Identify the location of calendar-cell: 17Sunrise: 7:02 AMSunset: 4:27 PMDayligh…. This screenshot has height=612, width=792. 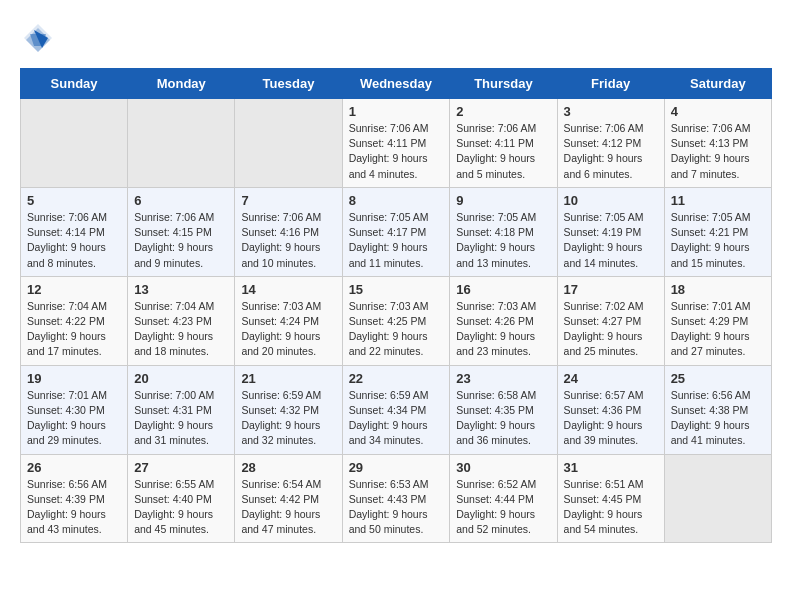
(610, 320).